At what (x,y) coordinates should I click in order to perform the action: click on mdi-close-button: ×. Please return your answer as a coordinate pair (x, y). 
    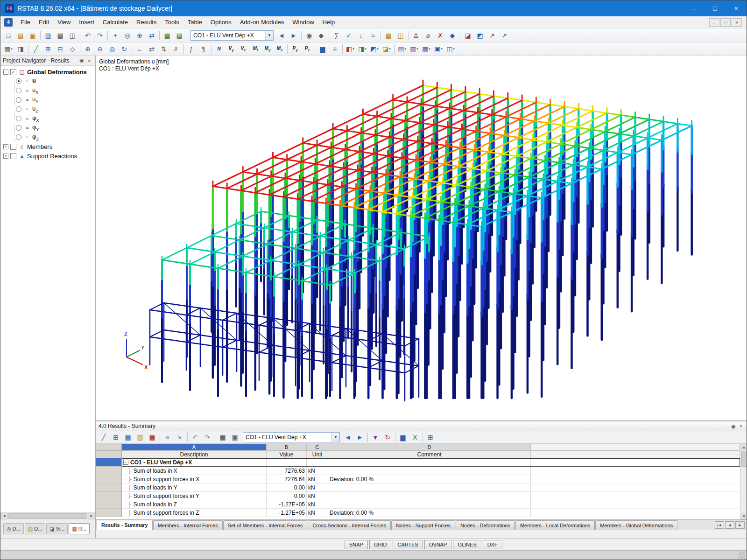
    Looking at the image, I should click on (737, 22).